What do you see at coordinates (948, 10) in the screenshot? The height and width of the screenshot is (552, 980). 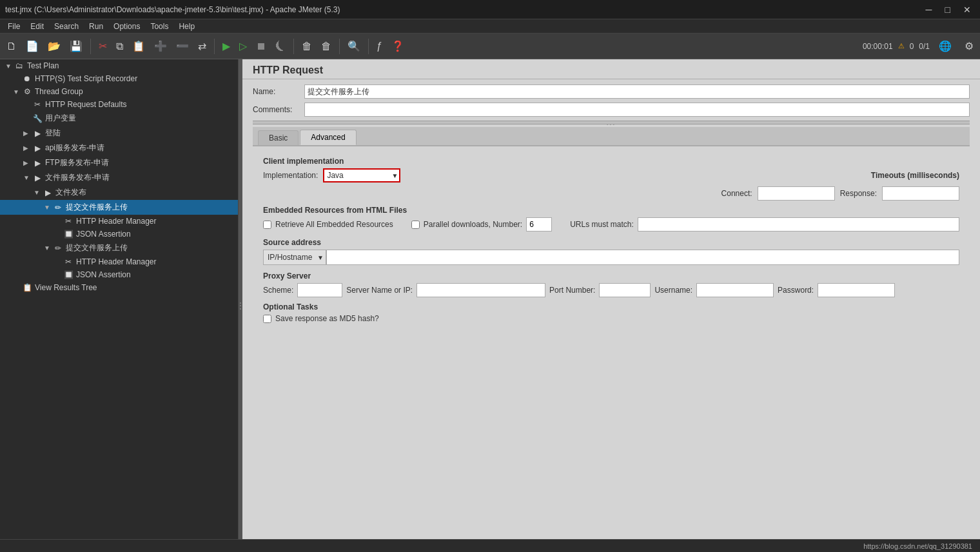 I see `maximize-button: □` at bounding box center [948, 10].